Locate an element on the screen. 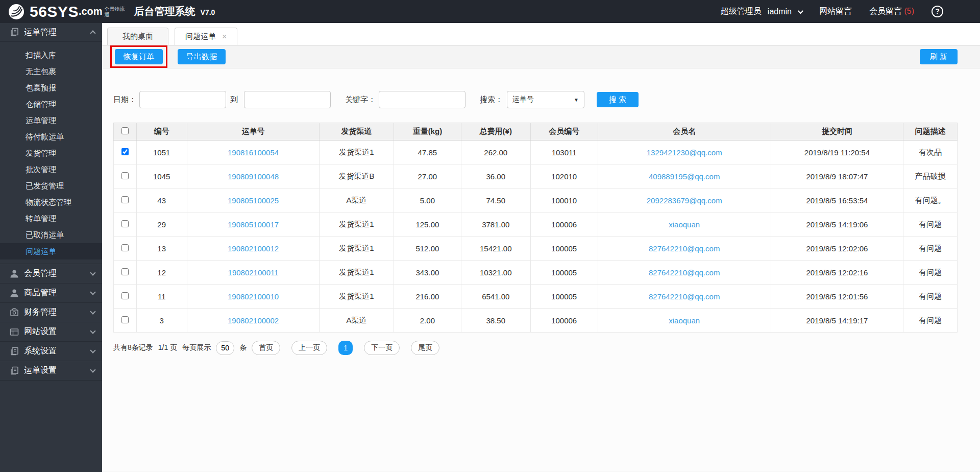 The width and height of the screenshot is (980, 472). date-from-input is located at coordinates (183, 100).